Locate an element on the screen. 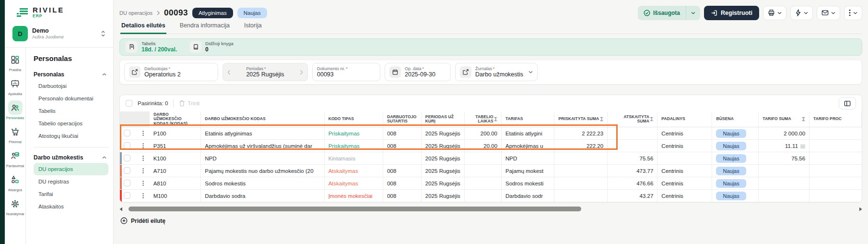 The image size is (868, 244). column-header-contract: DARBUOTOJO SUTARTIS is located at coordinates (402, 119).